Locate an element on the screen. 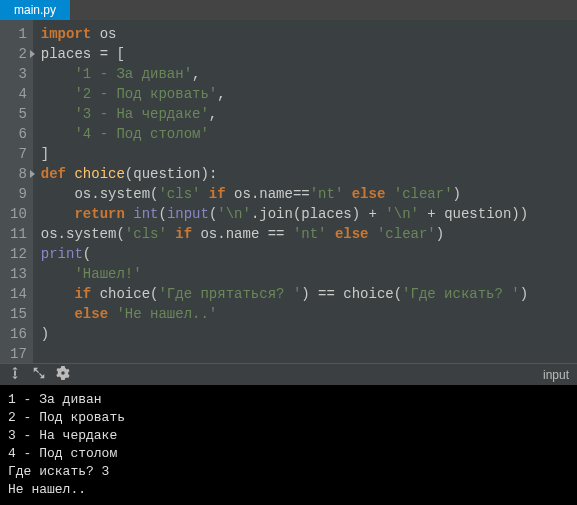  line-number: 14 is located at coordinates (18, 294).